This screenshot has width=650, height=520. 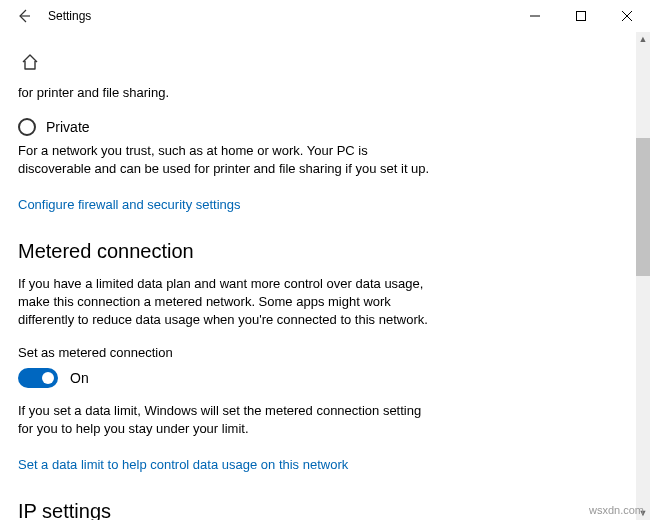 I want to click on scroll-track, so click(x=643, y=276).